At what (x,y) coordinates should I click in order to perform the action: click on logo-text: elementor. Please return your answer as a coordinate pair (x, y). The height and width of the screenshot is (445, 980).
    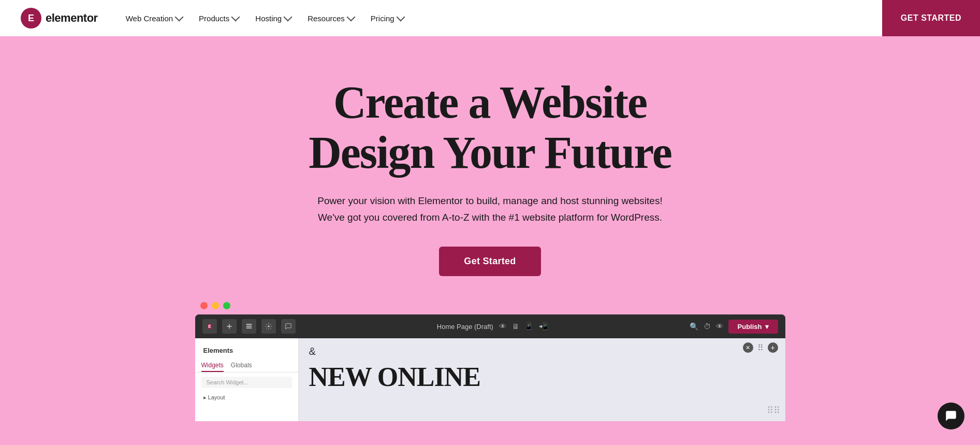
    Looking at the image, I should click on (71, 18).